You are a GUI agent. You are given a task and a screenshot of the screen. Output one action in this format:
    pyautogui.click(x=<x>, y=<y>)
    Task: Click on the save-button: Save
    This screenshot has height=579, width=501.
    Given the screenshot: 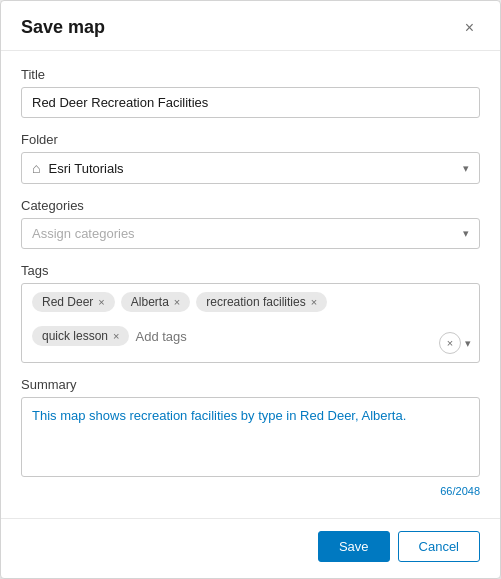 What is the action you would take?
    pyautogui.click(x=354, y=546)
    